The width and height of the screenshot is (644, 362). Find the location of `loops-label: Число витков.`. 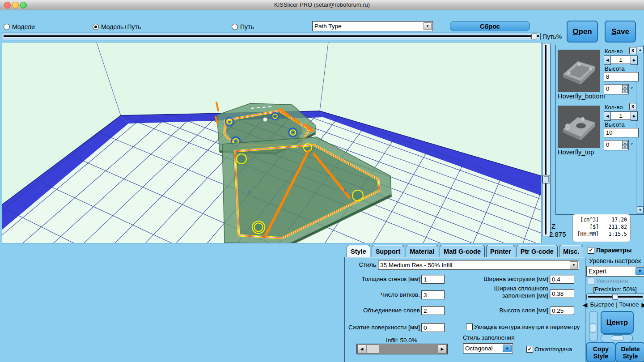

loops-label: Число витков. is located at coordinates (382, 294).